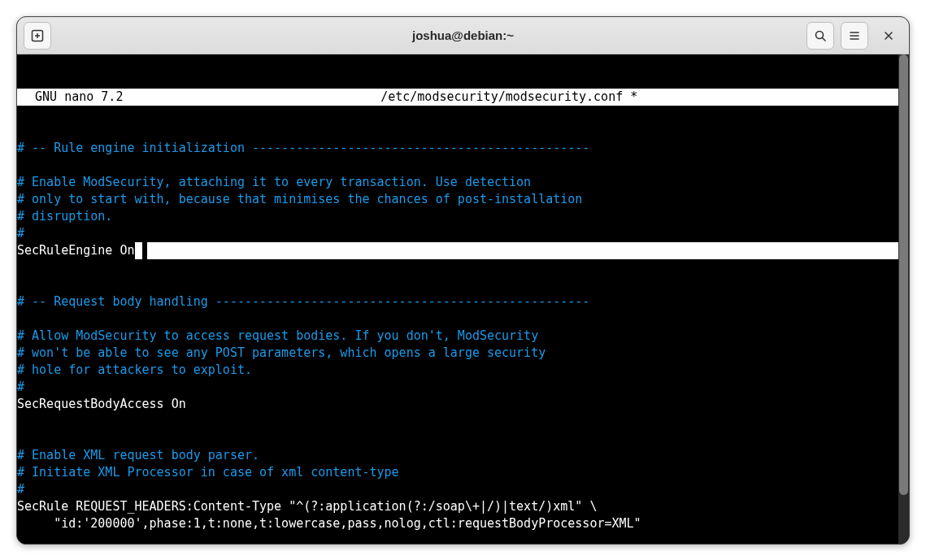 This screenshot has height=560, width=926. I want to click on window-title: joshua@debian:~, so click(463, 36).